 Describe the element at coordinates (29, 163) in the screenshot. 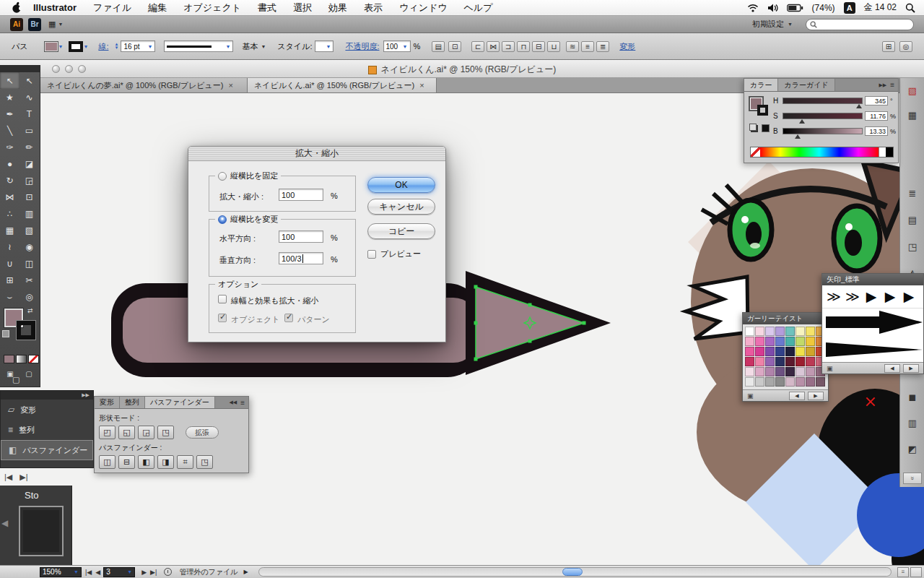

I see `eraser-tool: ◪` at that location.